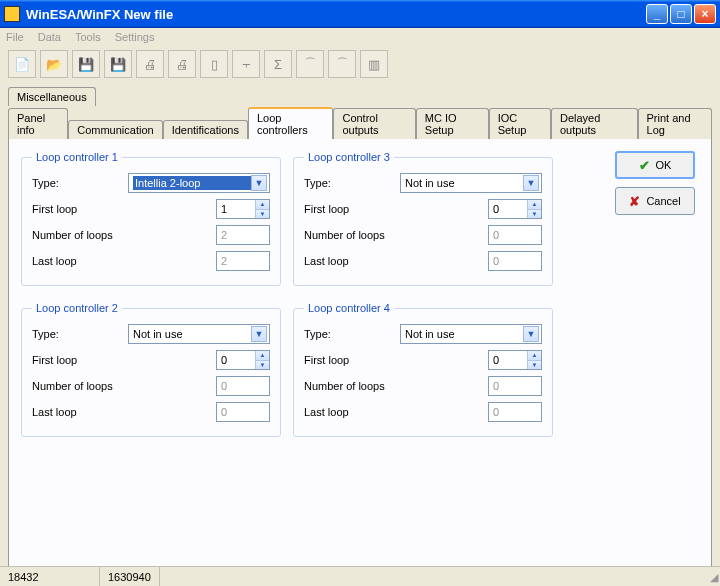 Image resolution: width=720 pixels, height=586 pixels. I want to click on minimize-button: _, so click(657, 14).